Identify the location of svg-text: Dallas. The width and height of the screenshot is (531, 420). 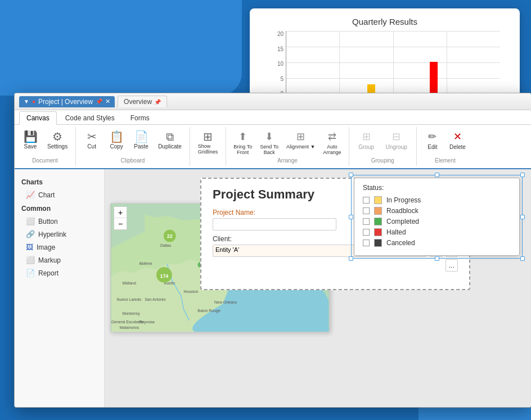
(166, 245).